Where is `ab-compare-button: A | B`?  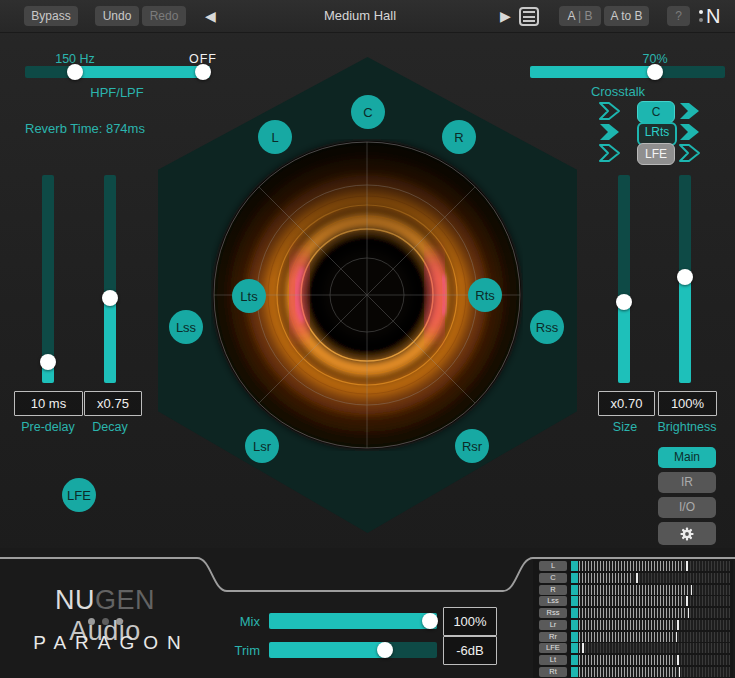
ab-compare-button: A | B is located at coordinates (580, 16).